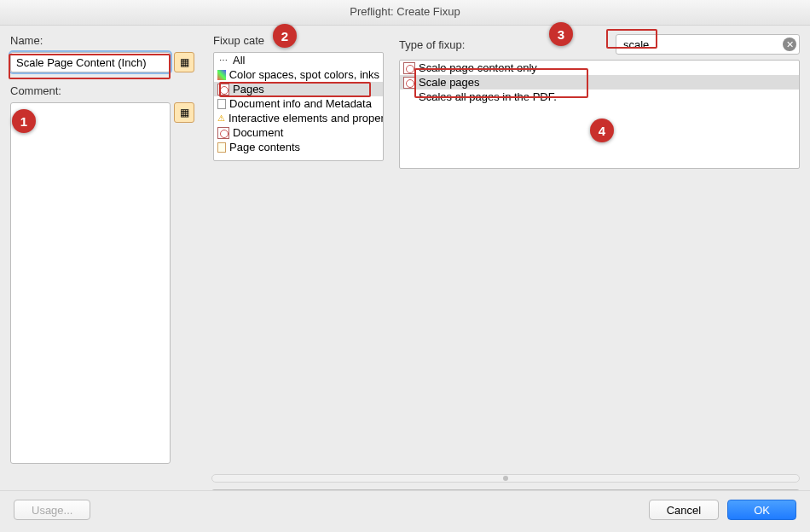 The width and height of the screenshot is (810, 532). I want to click on list-item-label: Interactive elements and proper, so click(305, 118).